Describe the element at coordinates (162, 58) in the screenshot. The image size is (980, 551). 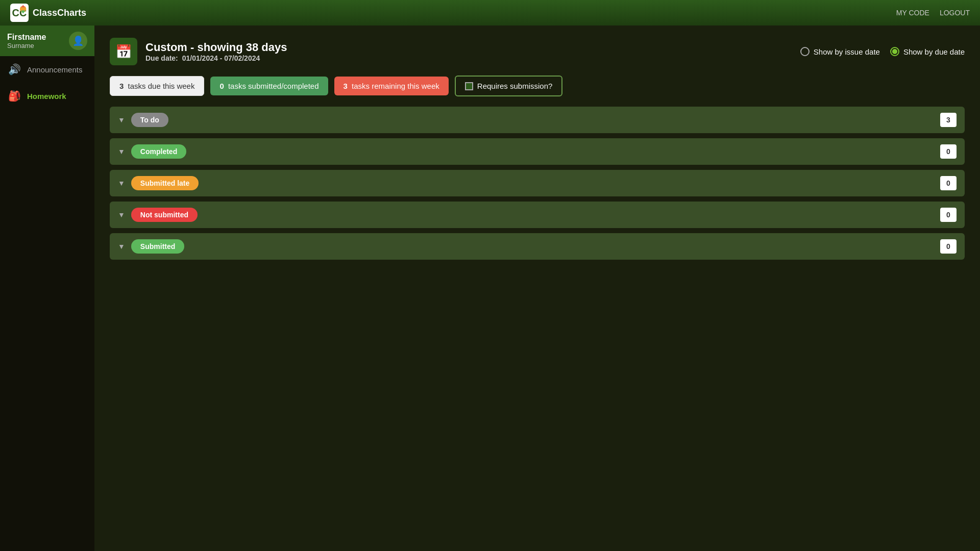
I see `due-date-prefix: Due date:` at that location.